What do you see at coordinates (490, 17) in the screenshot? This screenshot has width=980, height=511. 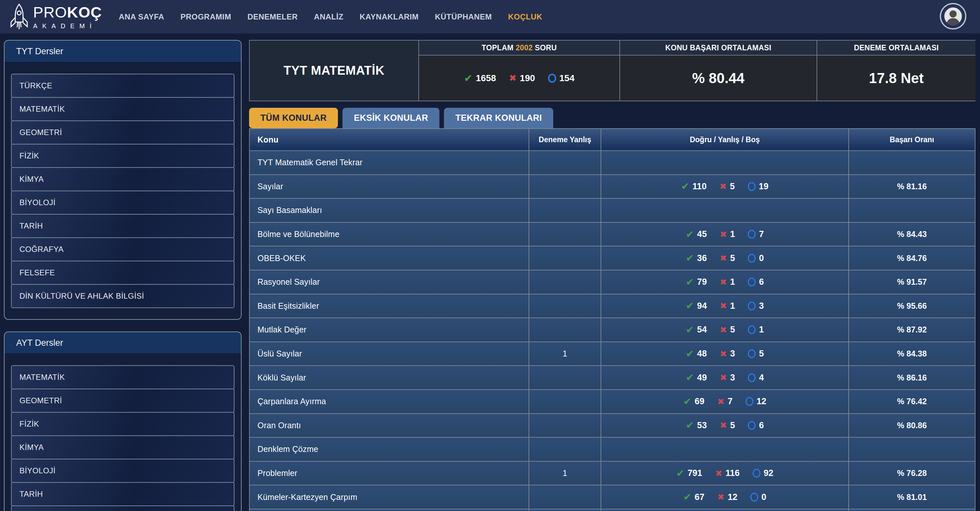 I see `top-navigation: PROKOÇ AKADEMİ ANA SAYFAPROGRAMIMDENEMEL…` at bounding box center [490, 17].